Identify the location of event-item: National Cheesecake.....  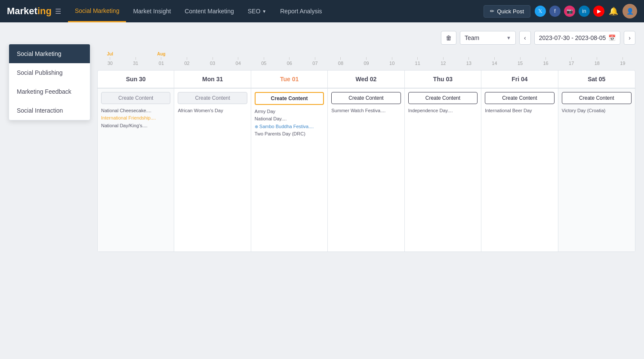
(136, 110).